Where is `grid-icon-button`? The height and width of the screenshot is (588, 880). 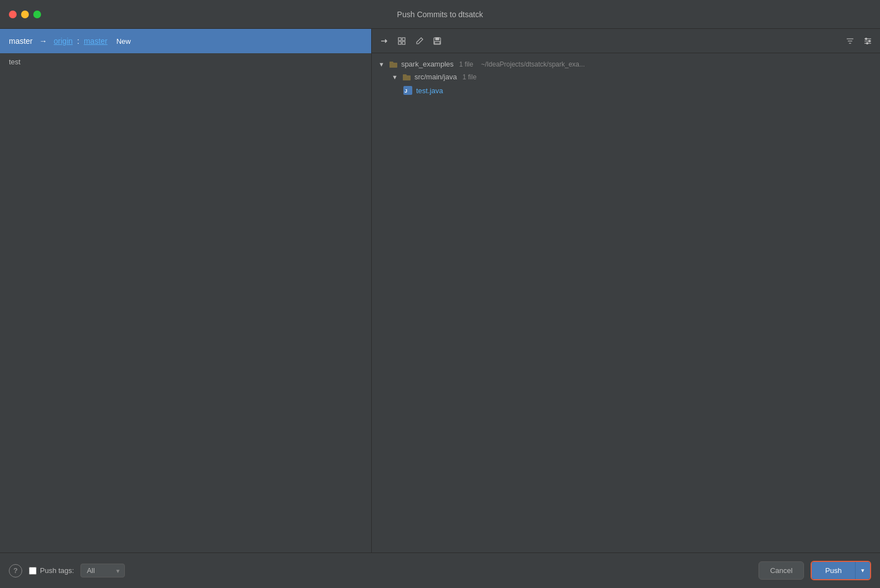 grid-icon-button is located at coordinates (402, 41).